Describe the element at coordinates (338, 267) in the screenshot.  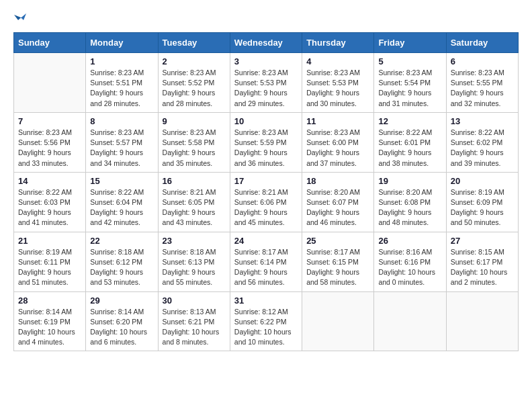
I see `day-info: Sunrise: 8:17 AMSunset: 6:15 PMDaylight:…` at that location.